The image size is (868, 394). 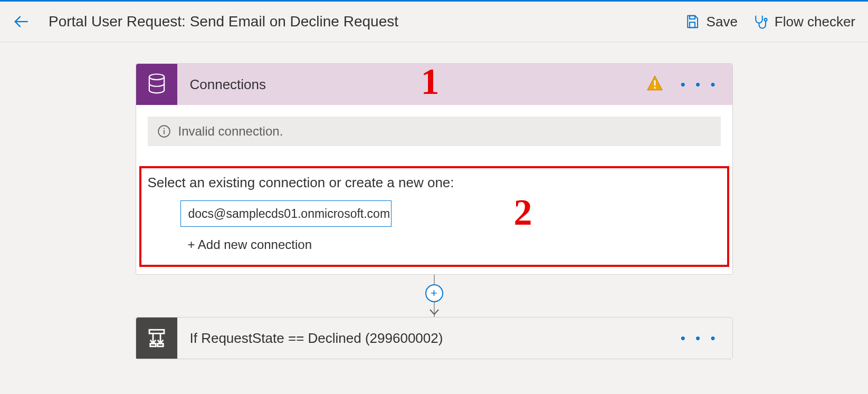 What do you see at coordinates (157, 84) in the screenshot?
I see `database-icon` at bounding box center [157, 84].